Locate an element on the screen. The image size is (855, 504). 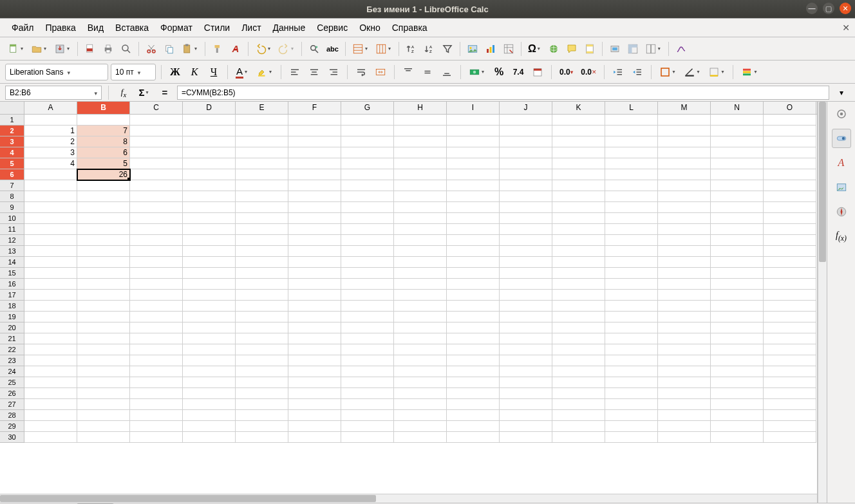
cell-I17 is located at coordinates (473, 295).